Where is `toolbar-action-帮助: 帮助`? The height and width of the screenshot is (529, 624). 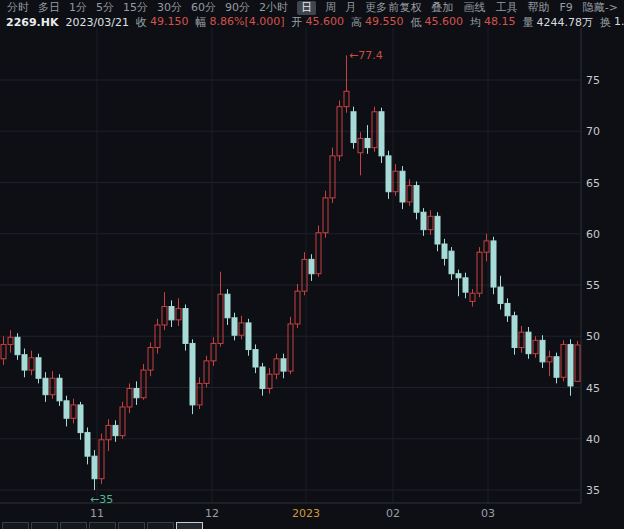
toolbar-action-帮助: 帮助 is located at coordinates (538, 8).